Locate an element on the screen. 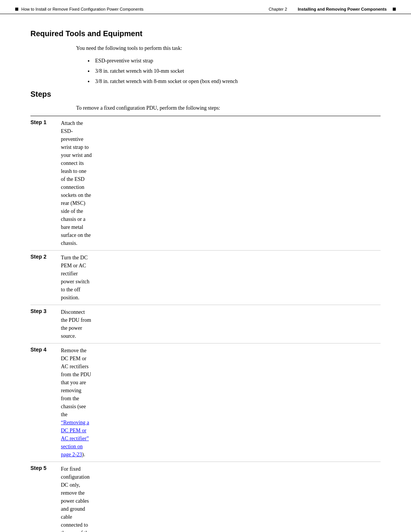 This screenshot has height=532, width=411. step-content: Disconnect the PDU from the power source… is located at coordinates (76, 324).